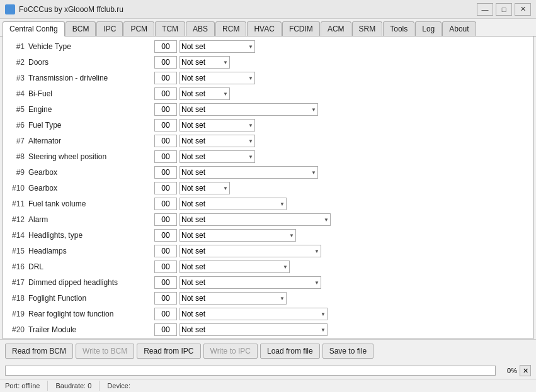  Describe the element at coordinates (217, 141) in the screenshot. I see `row-dropdown-6: Not set` at that location.